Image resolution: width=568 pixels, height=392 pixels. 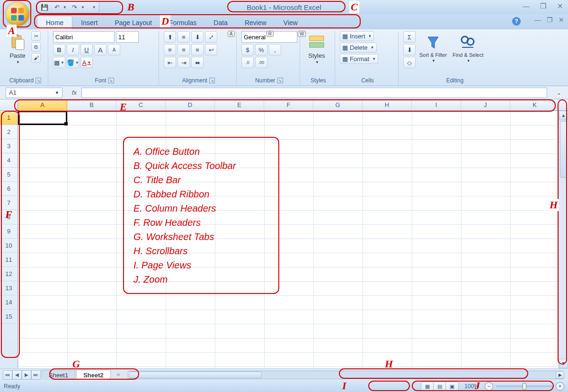 I want to click on font-name-combo, so click(x=84, y=37).